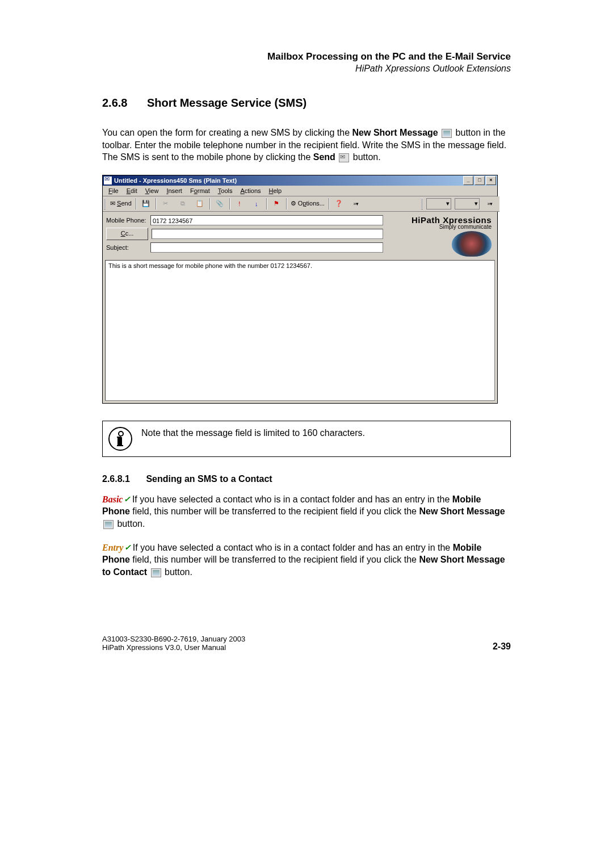 The height and width of the screenshot is (868, 613). Describe the element at coordinates (468, 181) in the screenshot. I see `minimize-button: _` at that location.